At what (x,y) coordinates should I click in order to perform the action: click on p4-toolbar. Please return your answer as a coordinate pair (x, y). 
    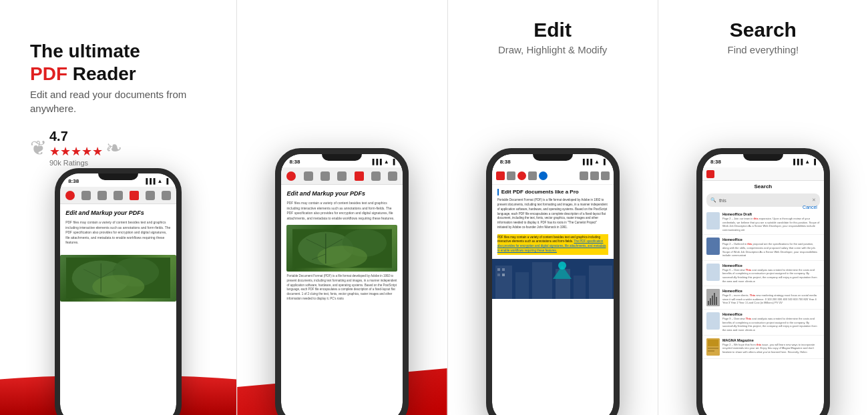
    Looking at the image, I should click on (763, 174).